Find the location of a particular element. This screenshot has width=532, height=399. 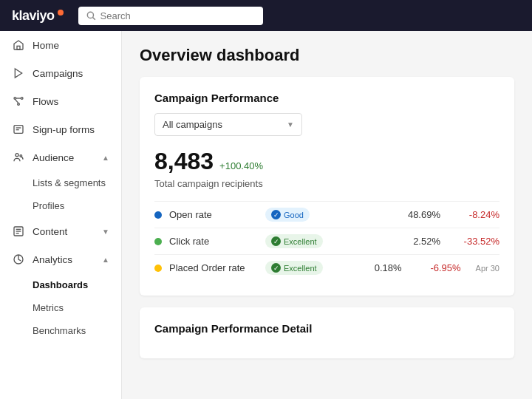

search-icon is located at coordinates (91, 16).